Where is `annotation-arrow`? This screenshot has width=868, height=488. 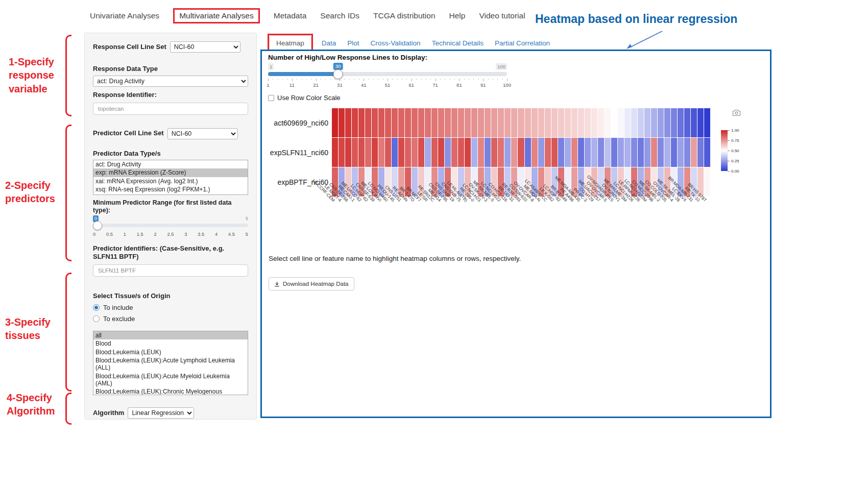 annotation-arrow is located at coordinates (643, 40).